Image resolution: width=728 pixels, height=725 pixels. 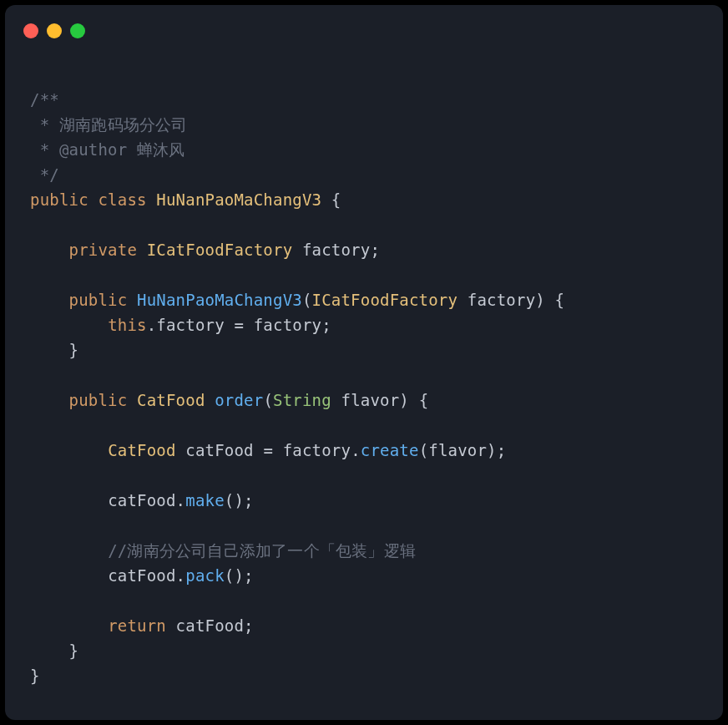 What do you see at coordinates (31, 31) in the screenshot?
I see `close-icon` at bounding box center [31, 31].